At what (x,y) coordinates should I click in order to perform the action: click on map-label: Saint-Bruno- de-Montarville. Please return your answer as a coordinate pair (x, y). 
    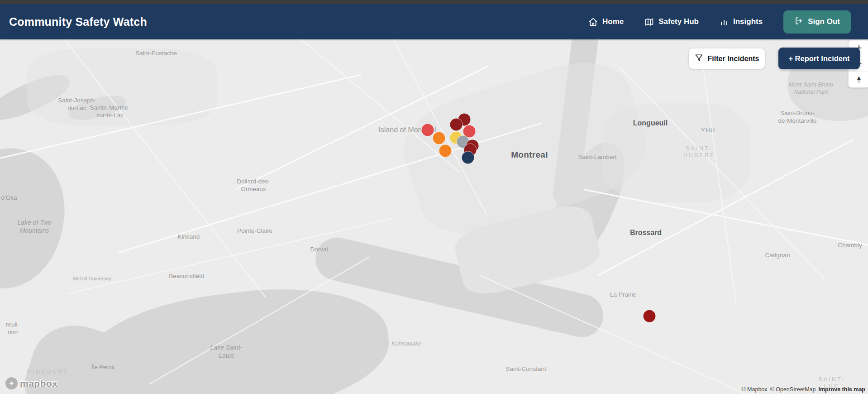
    Looking at the image, I should click on (797, 117).